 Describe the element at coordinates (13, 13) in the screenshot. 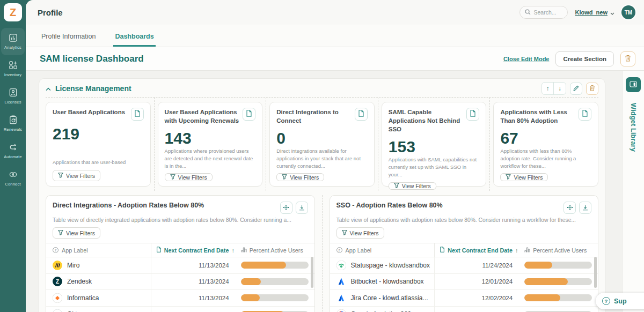

I see `logo-letter: Z` at that location.